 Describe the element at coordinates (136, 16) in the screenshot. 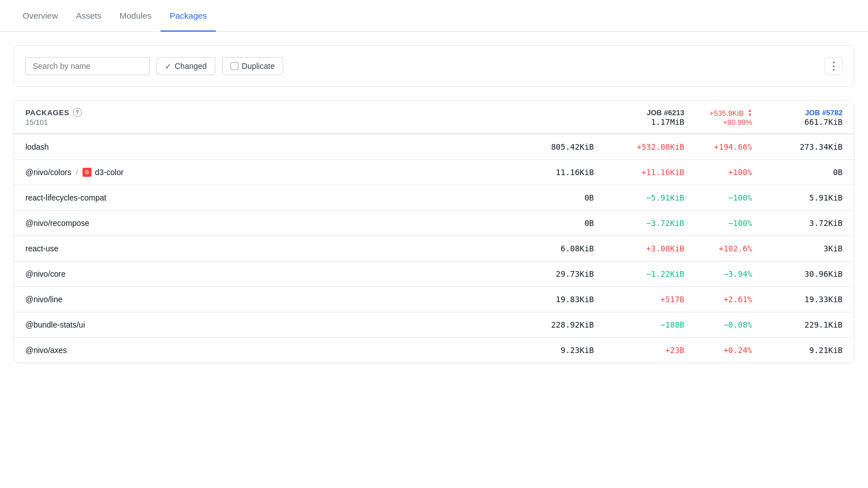

I see `nav-modules: Modules` at that location.